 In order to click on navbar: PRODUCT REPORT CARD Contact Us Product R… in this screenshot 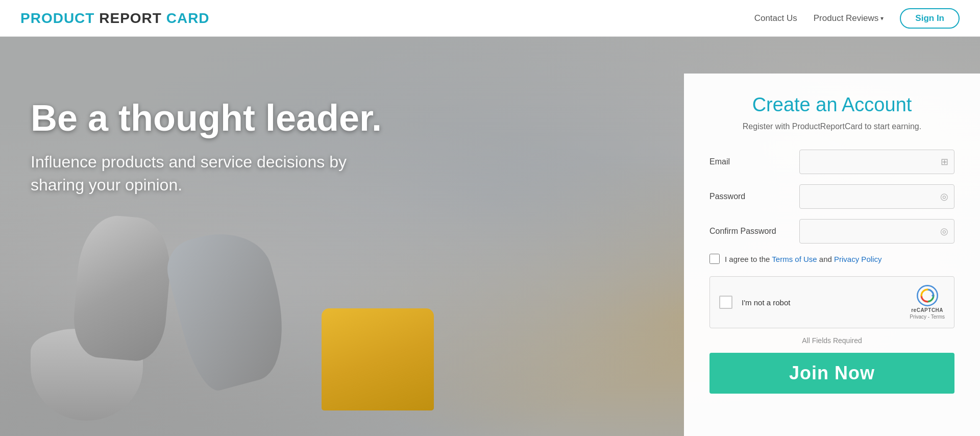, I will do `click(490, 18)`.